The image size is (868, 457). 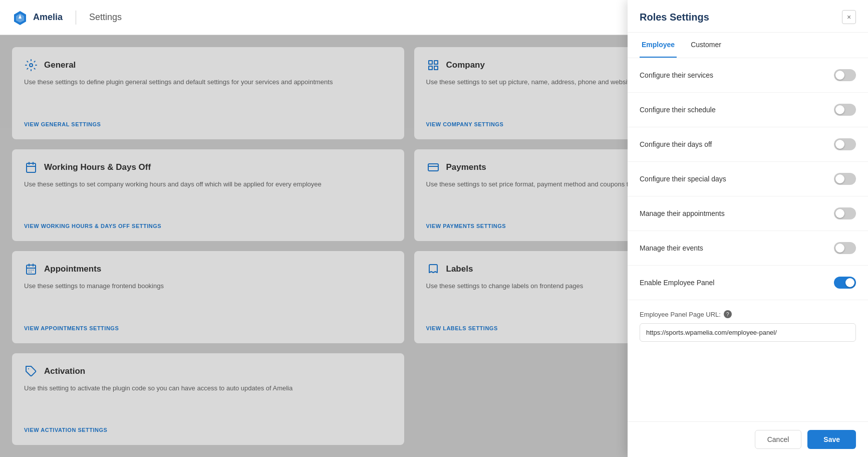 What do you see at coordinates (748, 144) in the screenshot?
I see `configure-days-off-row: Configure their days off` at bounding box center [748, 144].